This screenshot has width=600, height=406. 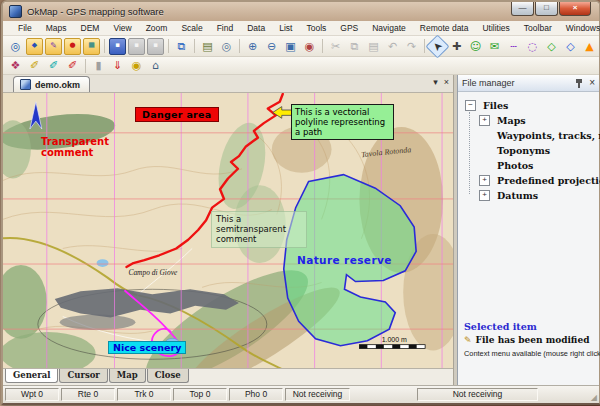 I want to click on close-button: ×, so click(x=575, y=9).